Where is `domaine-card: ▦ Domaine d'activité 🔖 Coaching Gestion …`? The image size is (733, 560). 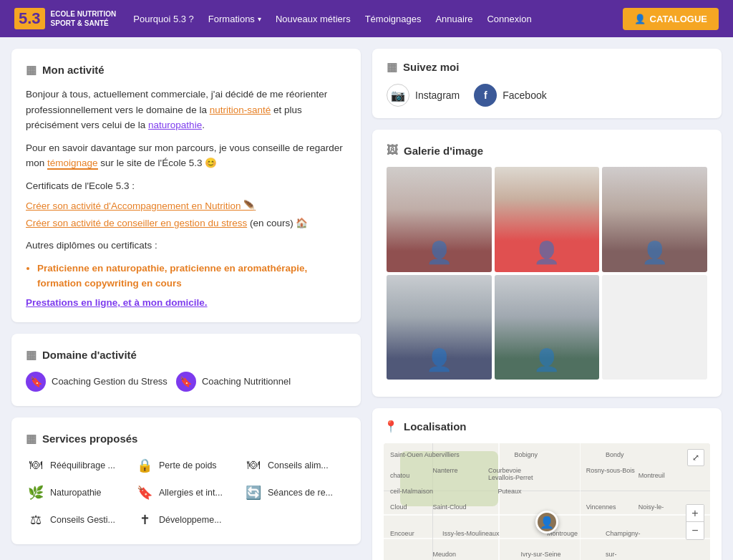
domaine-card: ▦ Domaine d'activité 🔖 Coaching Gestion … is located at coordinates (186, 370).